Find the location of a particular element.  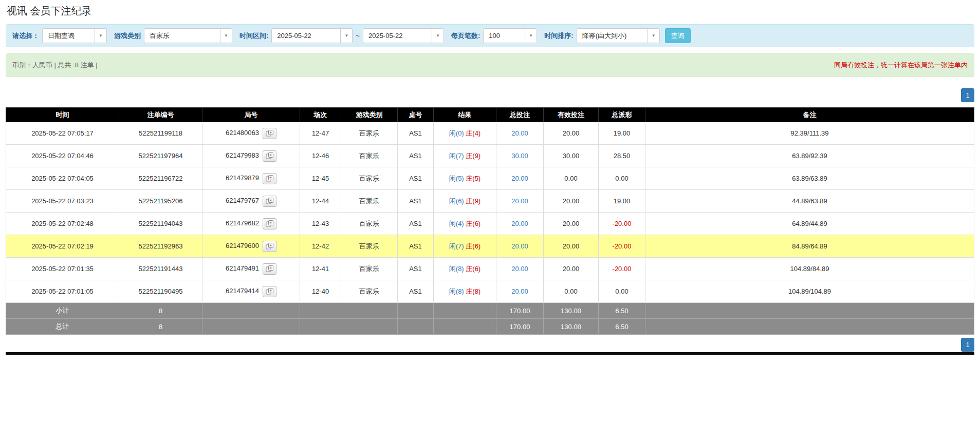

query-type-label: 请选择： is located at coordinates (26, 36).